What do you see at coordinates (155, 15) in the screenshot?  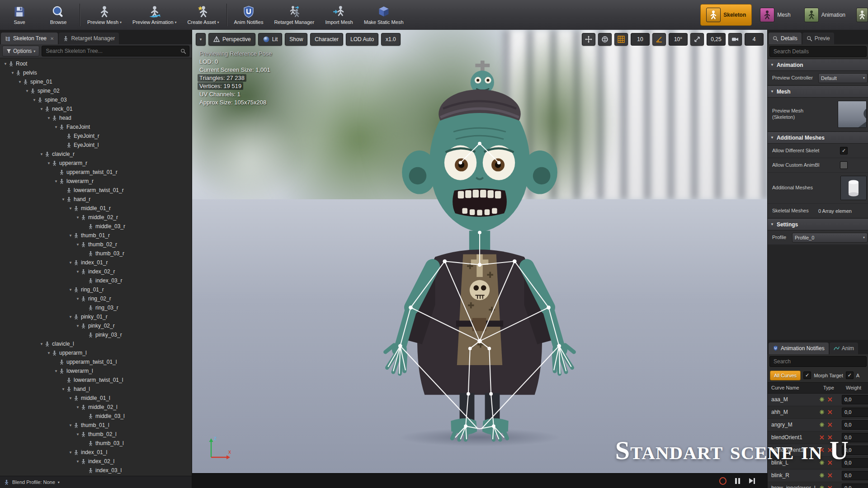 I see `preview-animation-button: Preview Animation▾` at bounding box center [155, 15].